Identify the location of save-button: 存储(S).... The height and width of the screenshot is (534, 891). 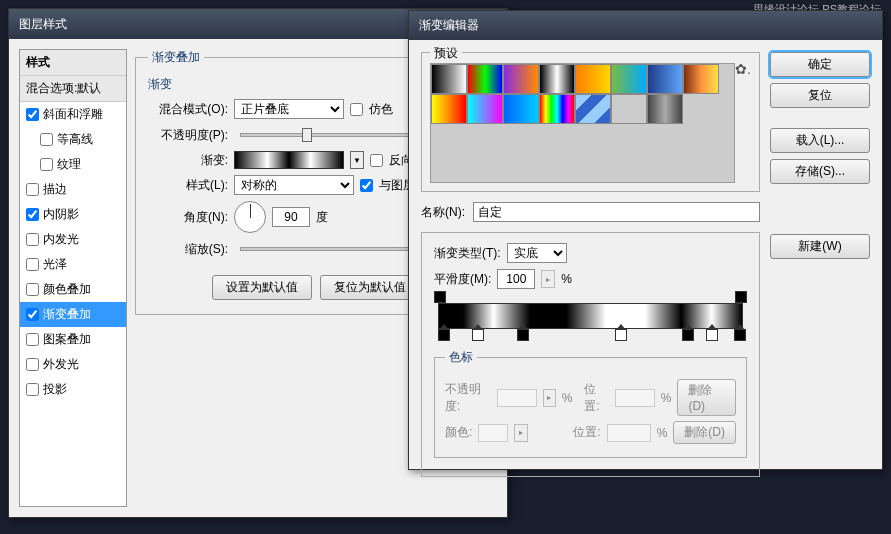
(820, 172).